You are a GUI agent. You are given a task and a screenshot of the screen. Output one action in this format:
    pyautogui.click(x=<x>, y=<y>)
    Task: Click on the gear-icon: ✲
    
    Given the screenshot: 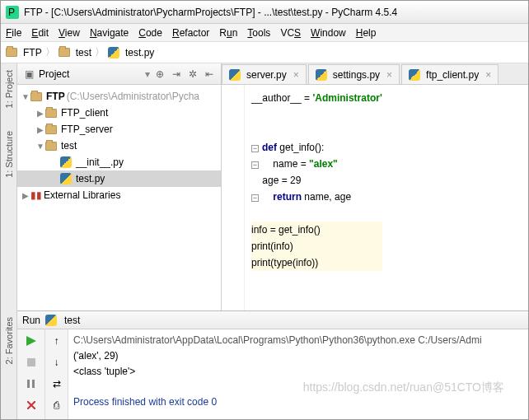 What is the action you would take?
    pyautogui.click(x=193, y=74)
    